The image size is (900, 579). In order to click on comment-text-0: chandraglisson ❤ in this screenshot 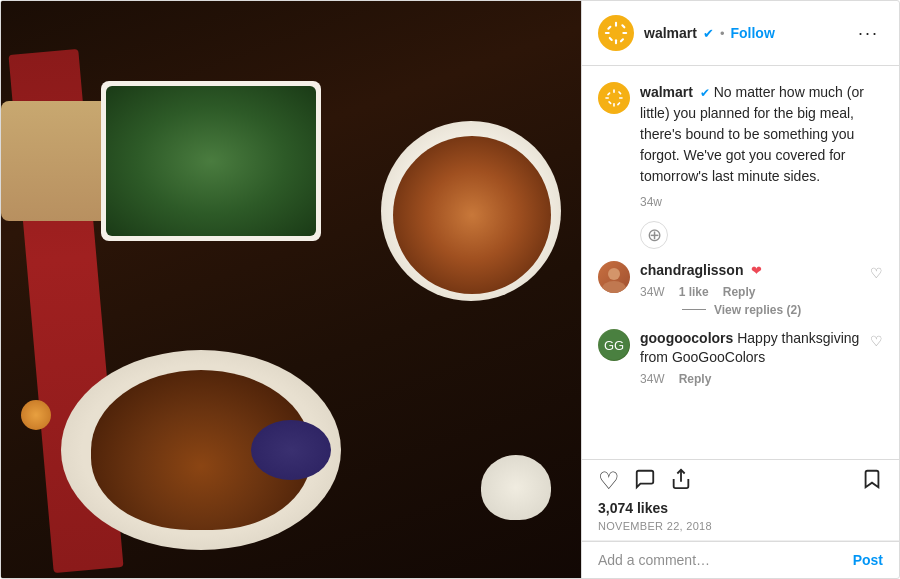, I will do `click(762, 271)`.